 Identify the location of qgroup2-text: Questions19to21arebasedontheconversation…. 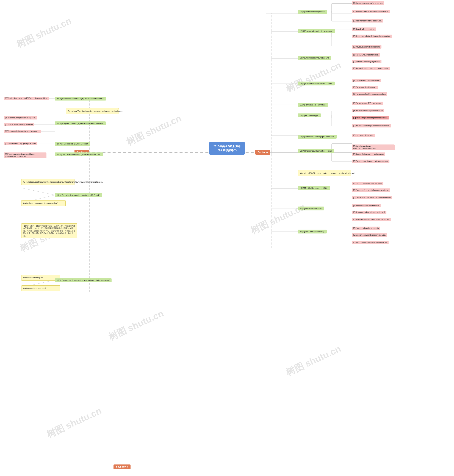
(328, 173).